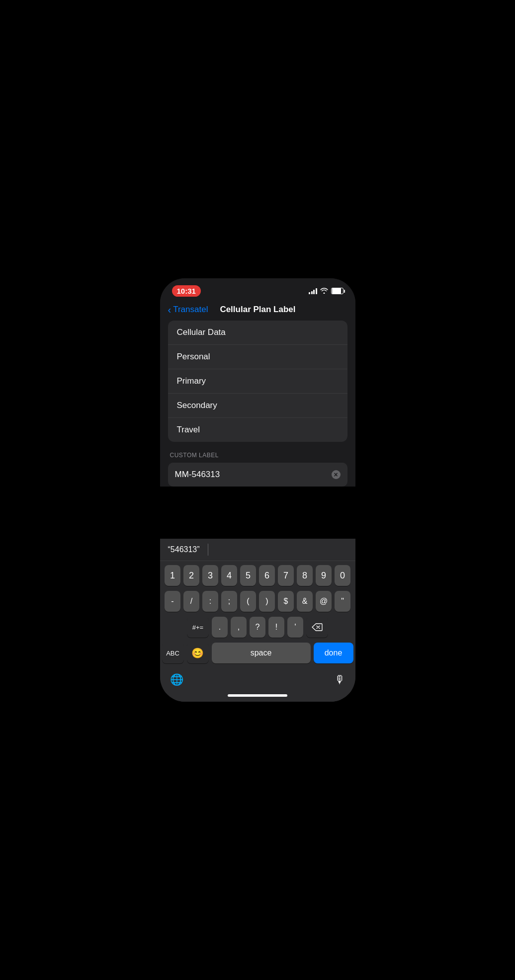 The image size is (515, 980). Describe the element at coordinates (317, 627) in the screenshot. I see `delete-key` at that location.